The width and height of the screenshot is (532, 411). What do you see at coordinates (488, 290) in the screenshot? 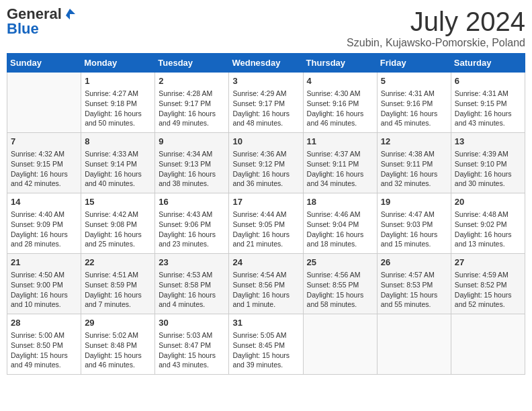
I see `day-info: Sunrise: 4:59 AM Sunset: 8:52 PM Dayligh…` at bounding box center [488, 290].